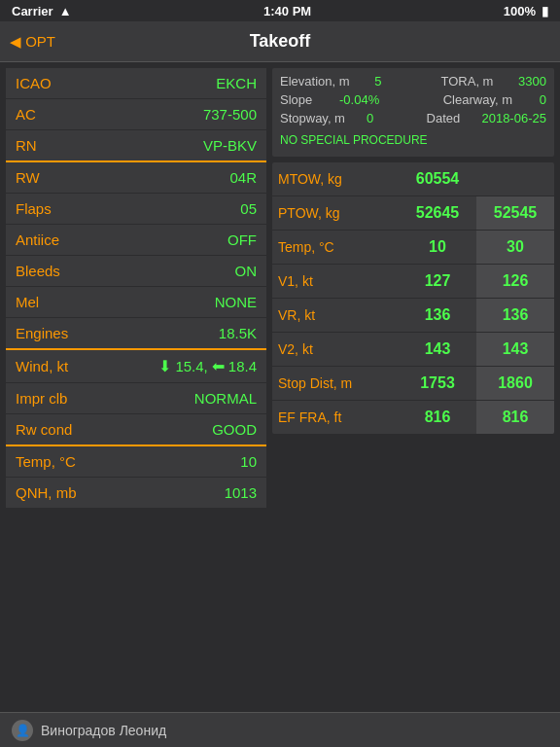 Image resolution: width=560 pixels, height=747 pixels. What do you see at coordinates (229, 115) in the screenshot?
I see `ac-value: 737-500` at bounding box center [229, 115].